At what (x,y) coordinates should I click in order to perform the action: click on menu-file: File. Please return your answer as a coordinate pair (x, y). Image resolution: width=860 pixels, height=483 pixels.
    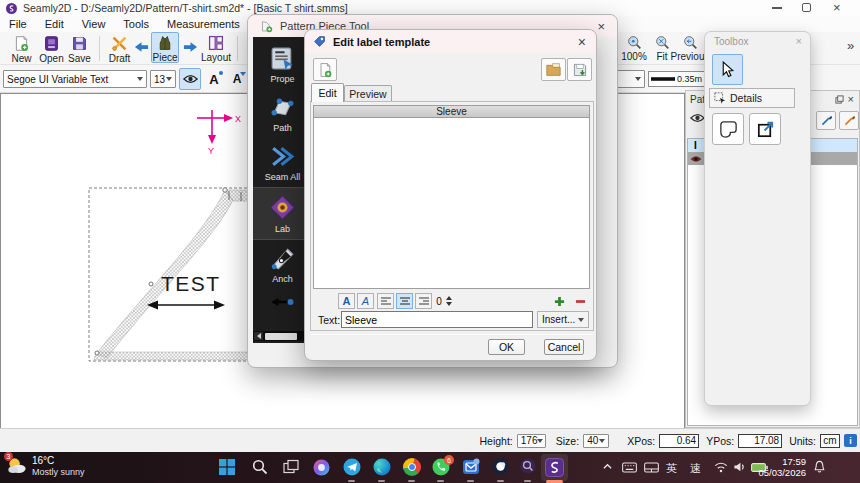
    Looking at the image, I should click on (18, 24).